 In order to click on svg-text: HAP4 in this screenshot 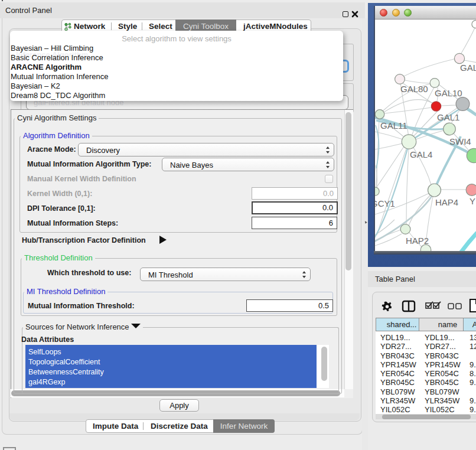, I will do `click(446, 202)`.